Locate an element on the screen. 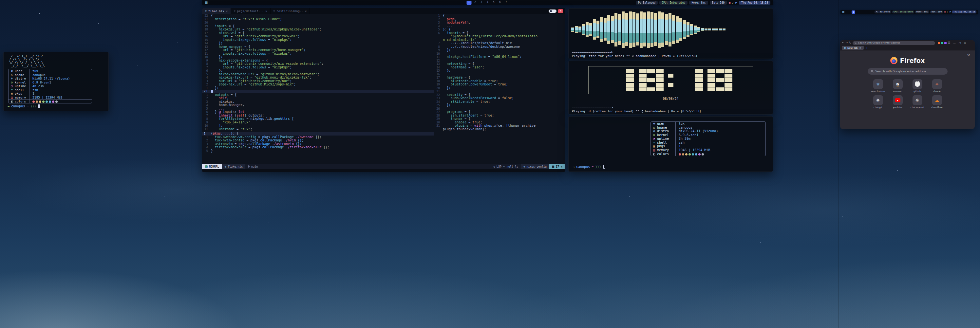 The height and width of the screenshot is (328, 980). pin-toggle is located at coordinates (552, 11).